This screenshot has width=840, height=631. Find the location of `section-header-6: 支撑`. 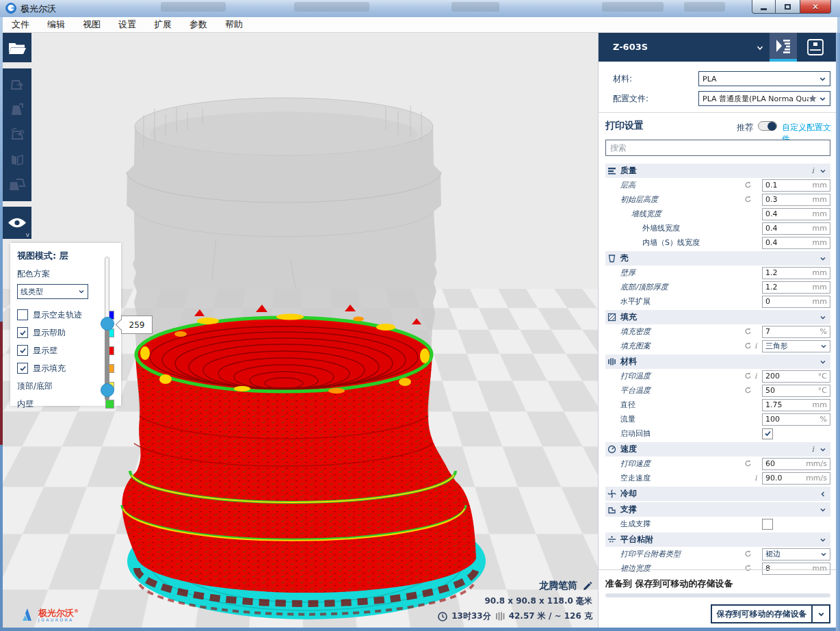

section-header-6: 支撑 is located at coordinates (718, 509).